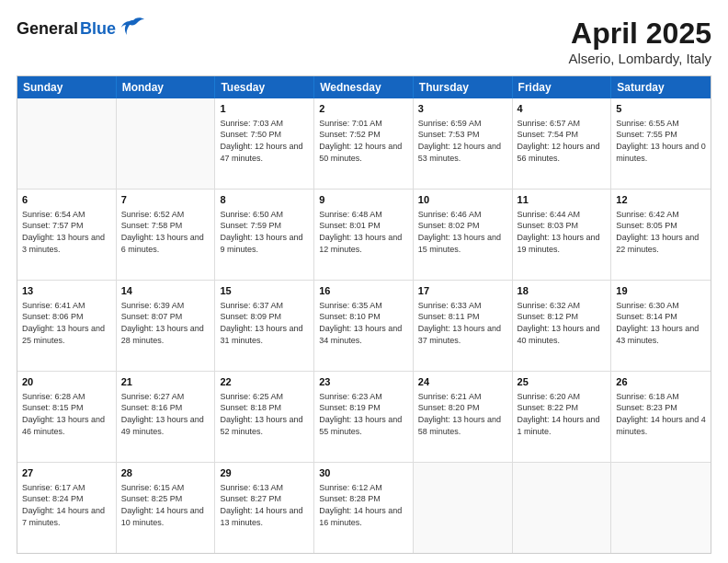 Image resolution: width=728 pixels, height=563 pixels. I want to click on day-number: 30, so click(364, 473).